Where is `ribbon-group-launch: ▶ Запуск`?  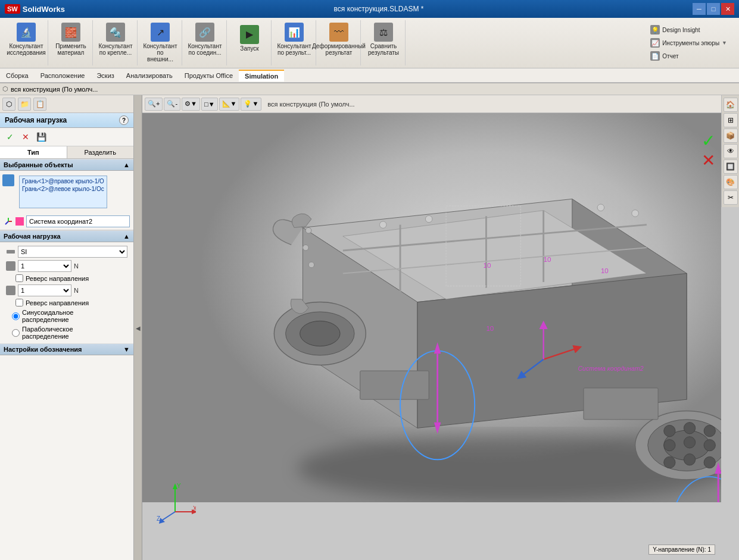
ribbon-group-launch: ▶ Запуск is located at coordinates (250, 43).